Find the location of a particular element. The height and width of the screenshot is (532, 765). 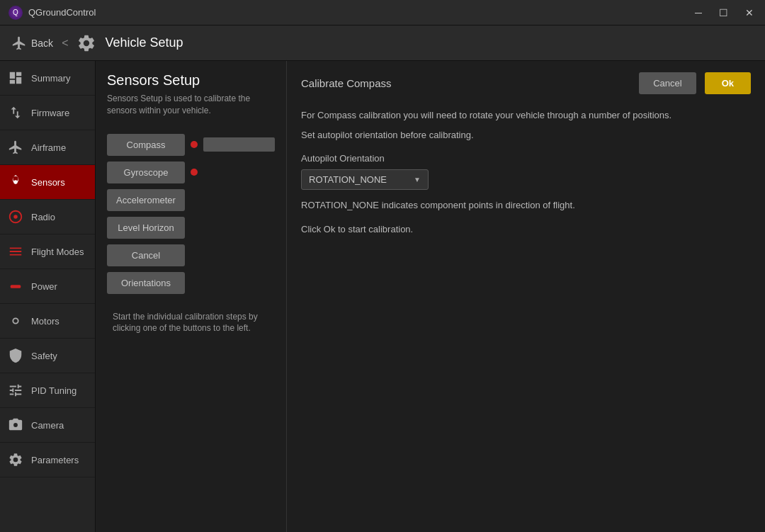

compass-progress is located at coordinates (239, 145).